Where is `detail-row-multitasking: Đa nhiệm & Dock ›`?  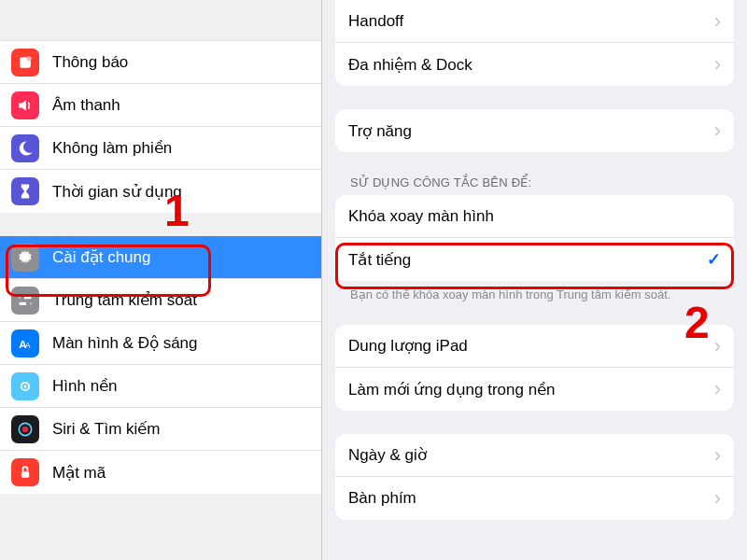
detail-row-multitasking: Đa nhiệm & Dock › is located at coordinates (534, 64).